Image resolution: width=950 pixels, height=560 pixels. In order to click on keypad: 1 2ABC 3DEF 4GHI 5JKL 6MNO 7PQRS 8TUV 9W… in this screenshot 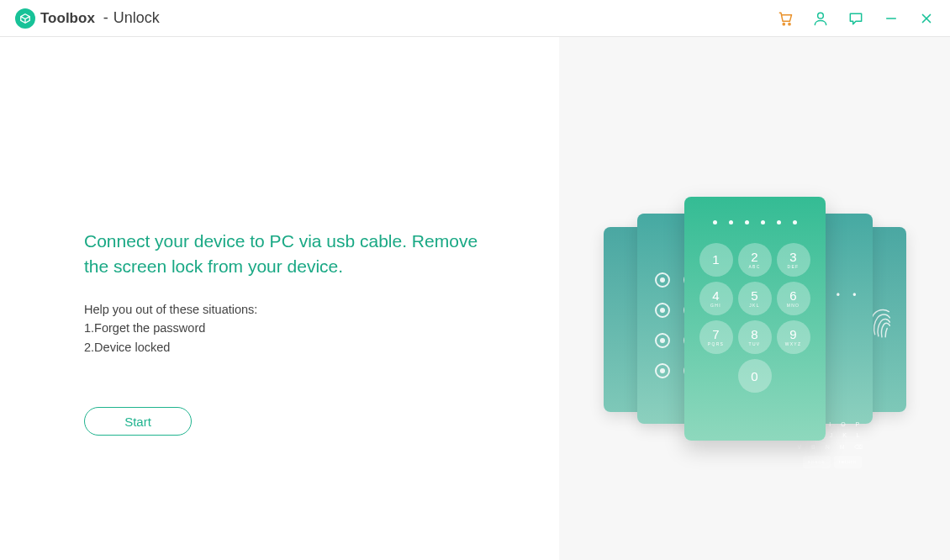, I will do `click(755, 298)`.